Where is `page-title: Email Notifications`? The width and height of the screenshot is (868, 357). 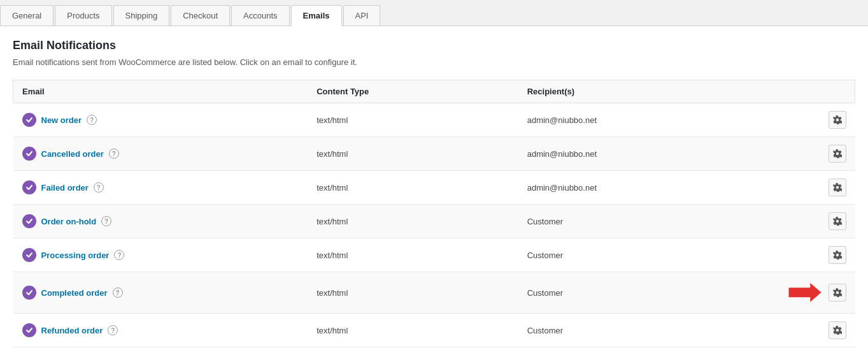 page-title: Email Notifications is located at coordinates (434, 46).